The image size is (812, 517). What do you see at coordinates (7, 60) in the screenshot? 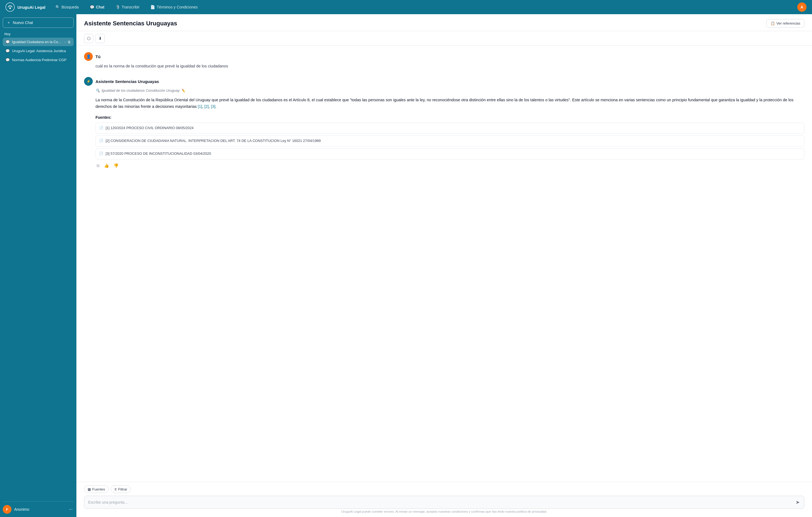
I see `chat-icon-3: 💬` at bounding box center [7, 60].